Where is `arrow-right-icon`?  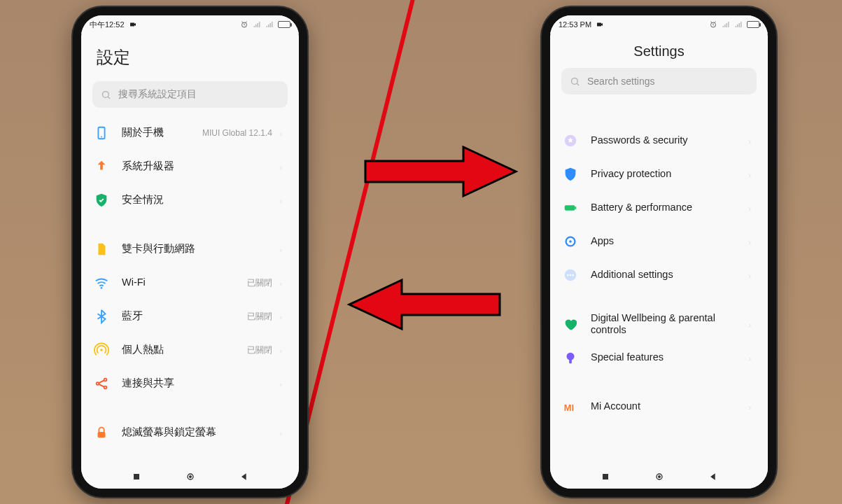 arrow-right-icon is located at coordinates (439, 172).